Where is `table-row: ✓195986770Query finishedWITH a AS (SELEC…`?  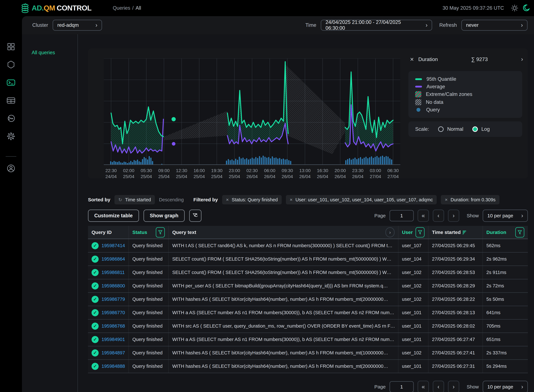
table-row: ✓195986770Query finishedWITH a AS (SELEC… is located at coordinates (308, 313).